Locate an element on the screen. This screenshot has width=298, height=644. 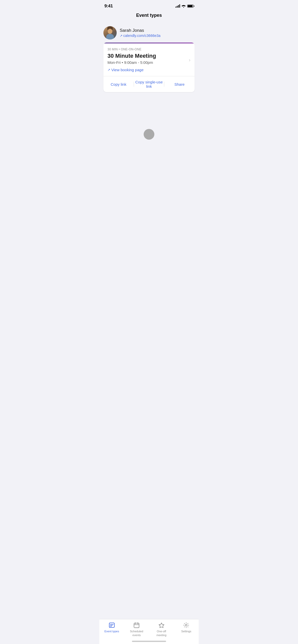
user-profile: Sarah Jonas ↗ calendly.com/c3666e3a is located at coordinates (149, 32).